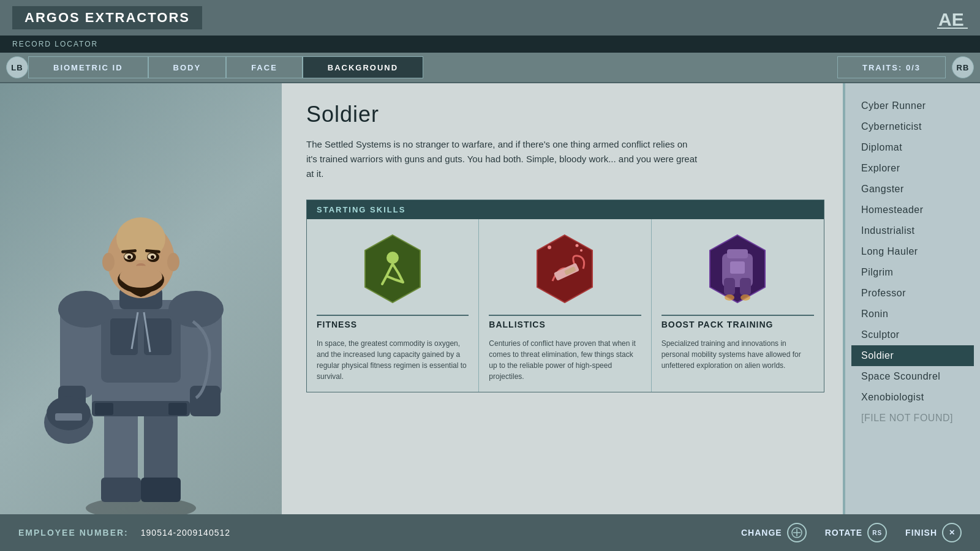  I want to click on finish-label: FINISH, so click(921, 533).